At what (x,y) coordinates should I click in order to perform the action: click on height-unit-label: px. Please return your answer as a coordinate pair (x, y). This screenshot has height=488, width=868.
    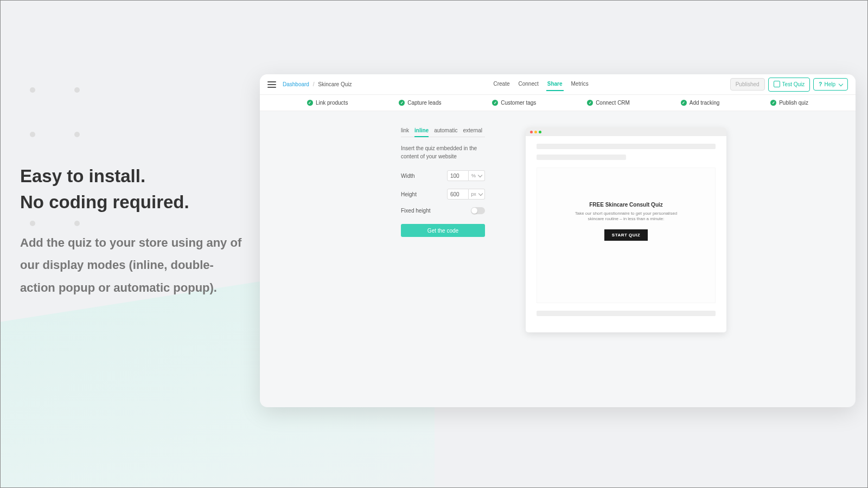
    Looking at the image, I should click on (474, 194).